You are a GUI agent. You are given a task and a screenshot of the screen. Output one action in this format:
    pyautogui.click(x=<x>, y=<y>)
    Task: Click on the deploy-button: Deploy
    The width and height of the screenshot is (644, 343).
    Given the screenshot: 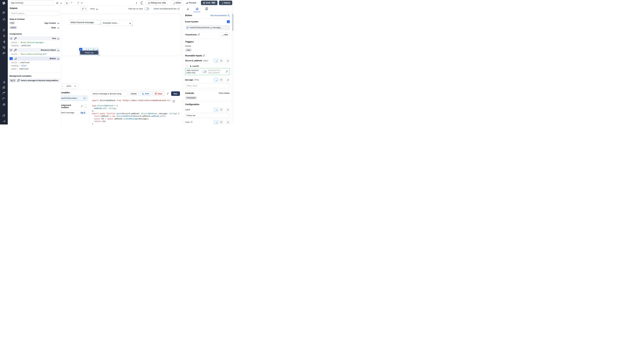 What is the action you would take?
    pyautogui.click(x=226, y=3)
    